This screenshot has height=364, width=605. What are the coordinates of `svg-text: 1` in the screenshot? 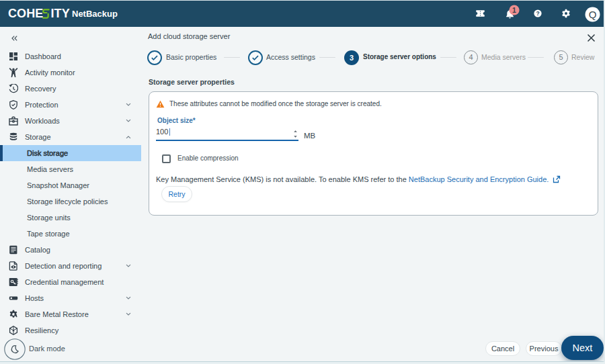 It's located at (514, 10).